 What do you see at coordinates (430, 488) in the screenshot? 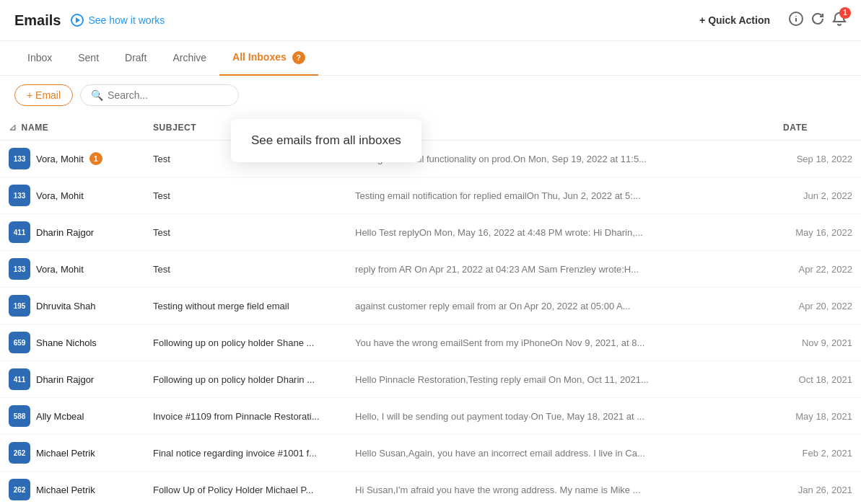
I see `table-row: 262 Michael Petrik Follow Up of Policy H…` at bounding box center [430, 488].